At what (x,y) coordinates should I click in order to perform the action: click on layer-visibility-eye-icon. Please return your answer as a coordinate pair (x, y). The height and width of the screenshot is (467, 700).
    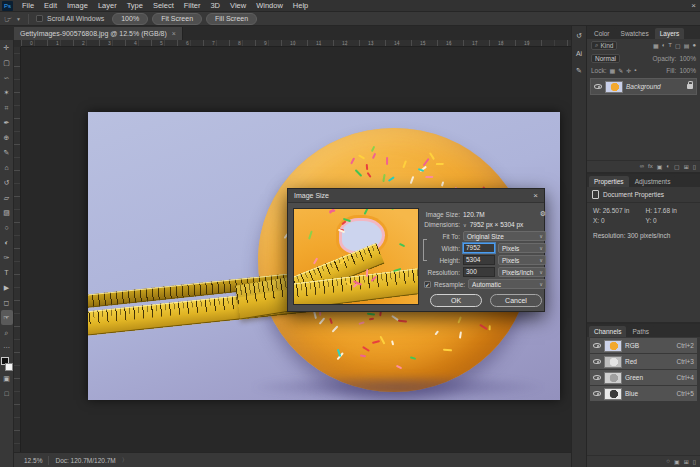
    Looking at the image, I should click on (598, 86).